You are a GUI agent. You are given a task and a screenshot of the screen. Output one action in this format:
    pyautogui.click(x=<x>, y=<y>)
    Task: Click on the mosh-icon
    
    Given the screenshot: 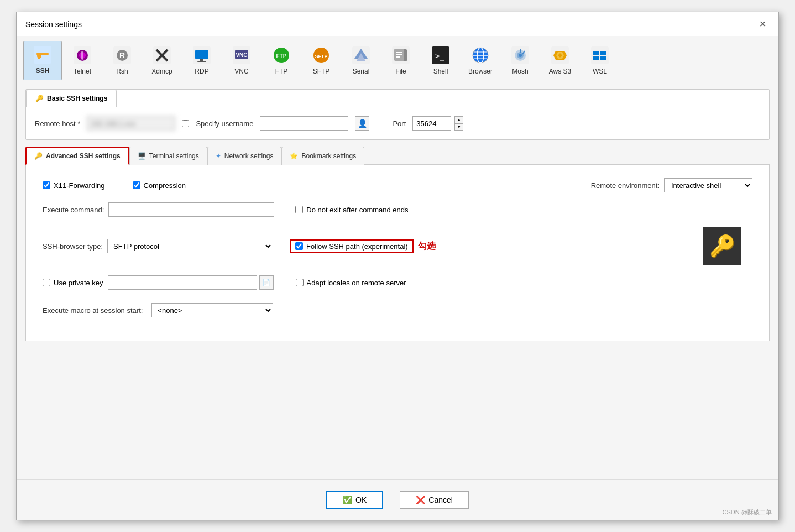 What is the action you would take?
    pyautogui.click(x=520, y=55)
    